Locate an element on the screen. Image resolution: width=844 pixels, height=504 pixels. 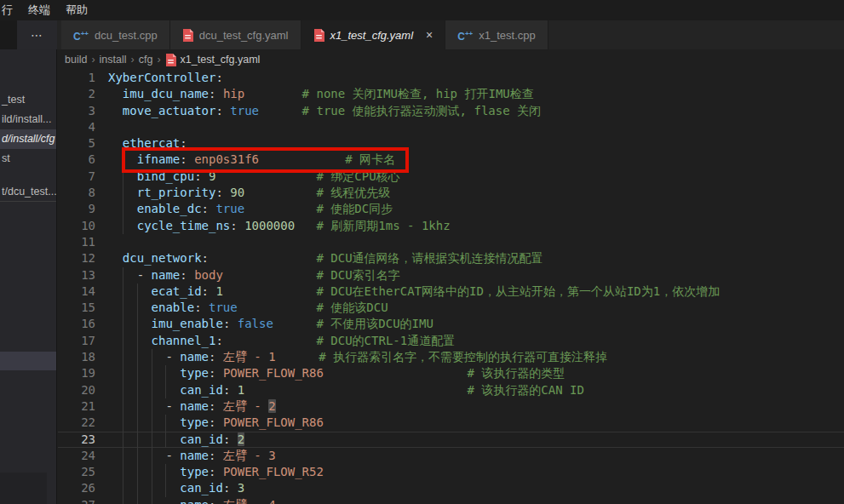
line-number: 4 is located at coordinates (77, 128).